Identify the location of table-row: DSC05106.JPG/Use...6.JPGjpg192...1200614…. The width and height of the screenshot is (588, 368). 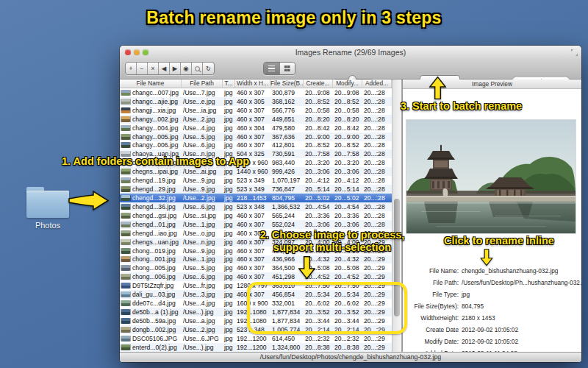
(256, 339).